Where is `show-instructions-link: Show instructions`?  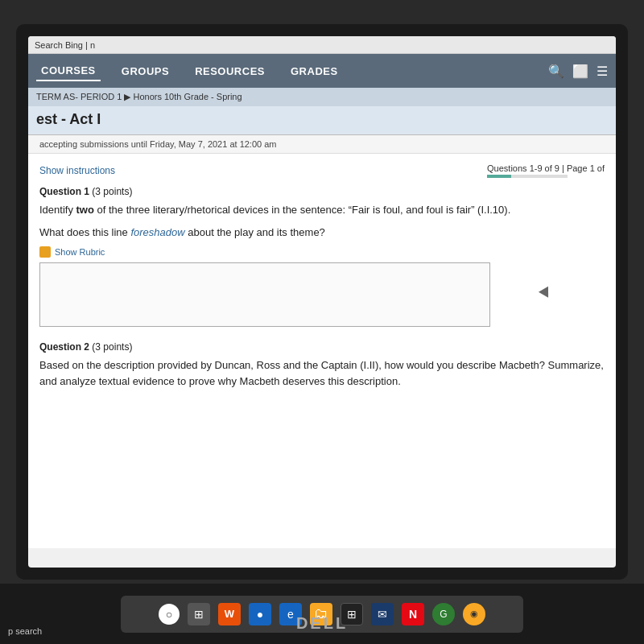
show-instructions-link: Show instructions is located at coordinates (77, 171).